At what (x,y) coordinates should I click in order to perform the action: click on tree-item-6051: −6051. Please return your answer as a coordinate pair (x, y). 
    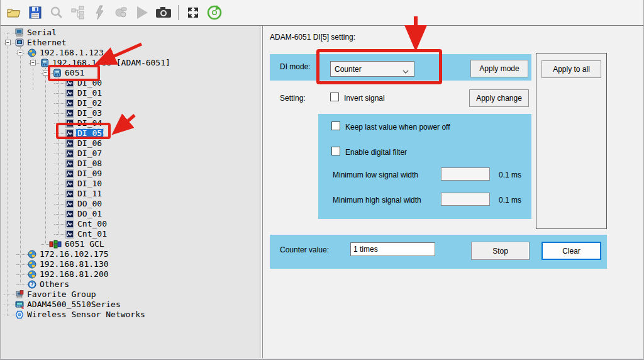
    Looking at the image, I should click on (131, 73).